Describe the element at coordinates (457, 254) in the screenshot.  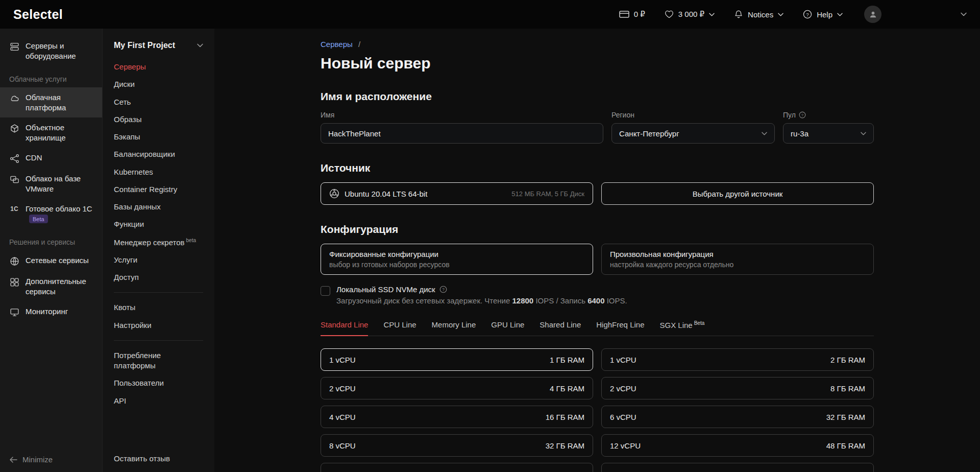
I see `config-mode-title: Фиксированные конфигурации` at that location.